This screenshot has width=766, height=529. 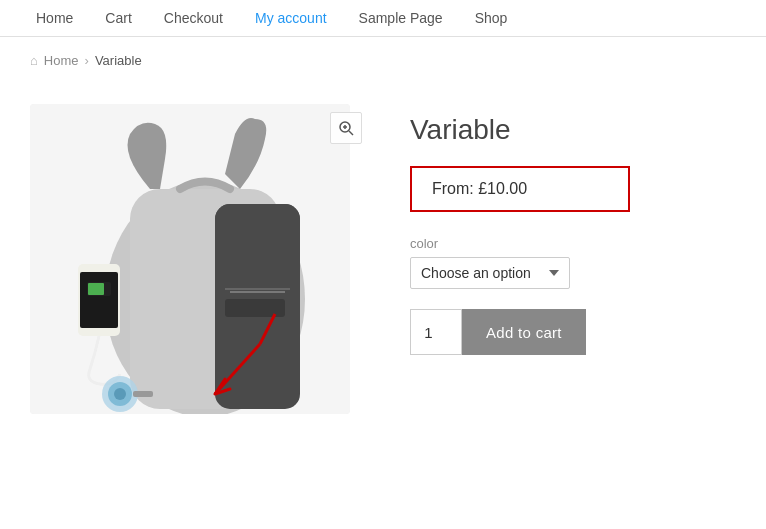 I want to click on nav-link-cart: Cart, so click(x=118, y=18).